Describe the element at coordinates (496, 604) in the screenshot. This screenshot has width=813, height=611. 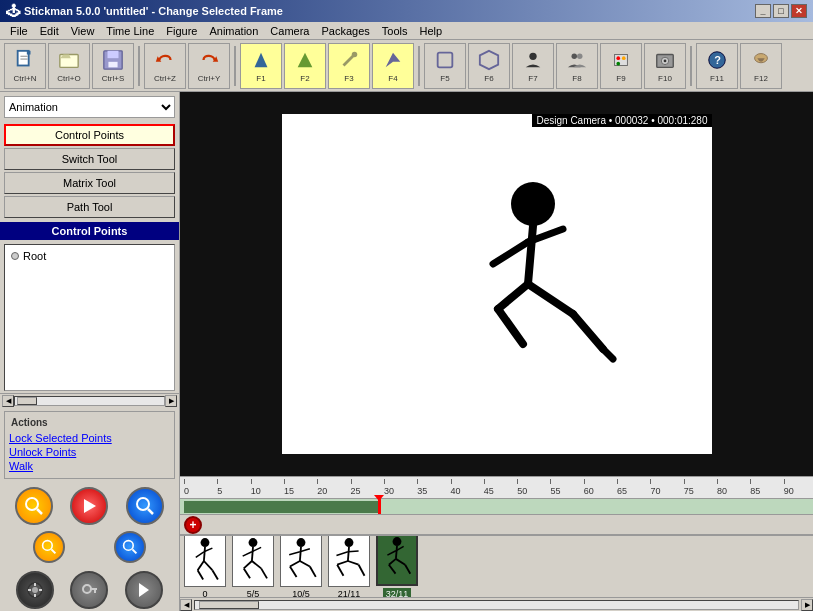
I see `bottom-scrollbar: ◀ ▶` at that location.